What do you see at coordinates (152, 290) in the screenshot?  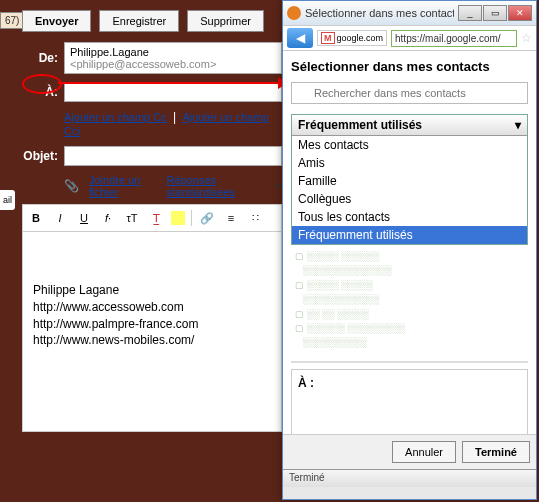 I see `sig-name: Philippe Lagane` at bounding box center [152, 290].